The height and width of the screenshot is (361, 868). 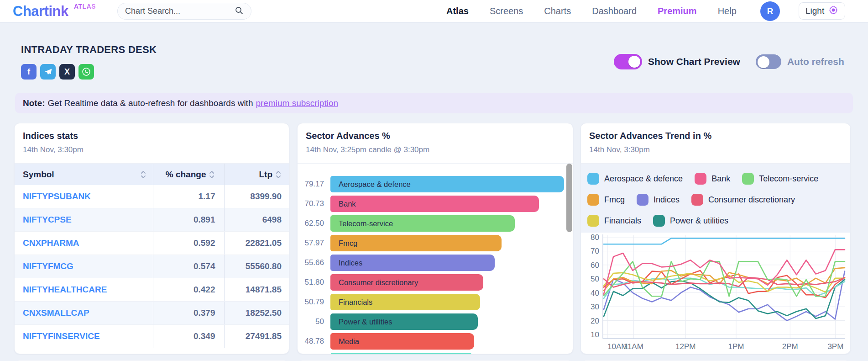 I want to click on legend-item-consumer-discretionary: Consumer discretionary, so click(x=743, y=200).